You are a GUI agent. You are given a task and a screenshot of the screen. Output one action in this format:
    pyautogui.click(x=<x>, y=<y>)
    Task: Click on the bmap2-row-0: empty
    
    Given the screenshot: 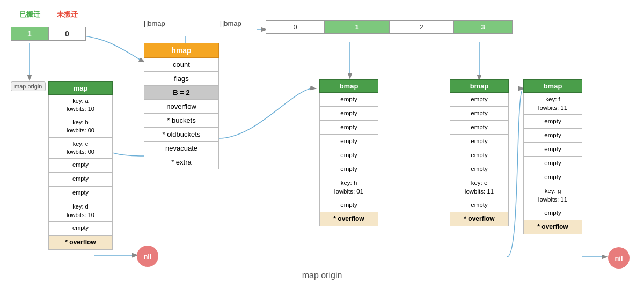 What is the action you would take?
    pyautogui.click(x=479, y=100)
    